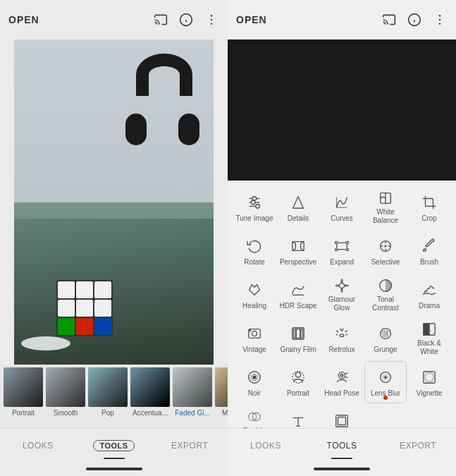 The image size is (456, 476). Describe the element at coordinates (298, 334) in the screenshot. I see `grainy-icon` at that location.